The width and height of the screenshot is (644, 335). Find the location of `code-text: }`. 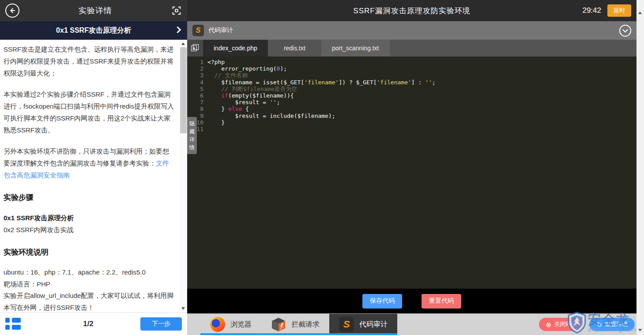

code-text: } is located at coordinates (216, 123).